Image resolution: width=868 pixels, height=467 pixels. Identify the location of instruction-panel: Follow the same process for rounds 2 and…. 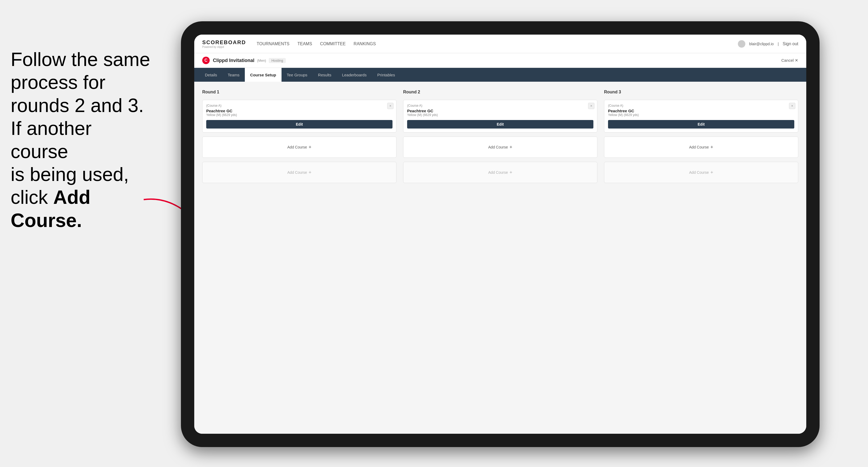
(83, 140).